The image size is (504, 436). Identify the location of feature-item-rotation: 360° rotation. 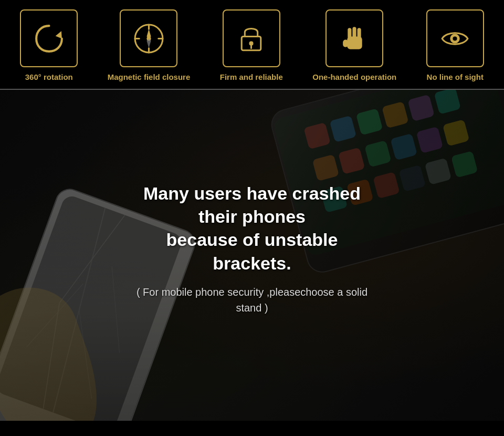
(49, 45).